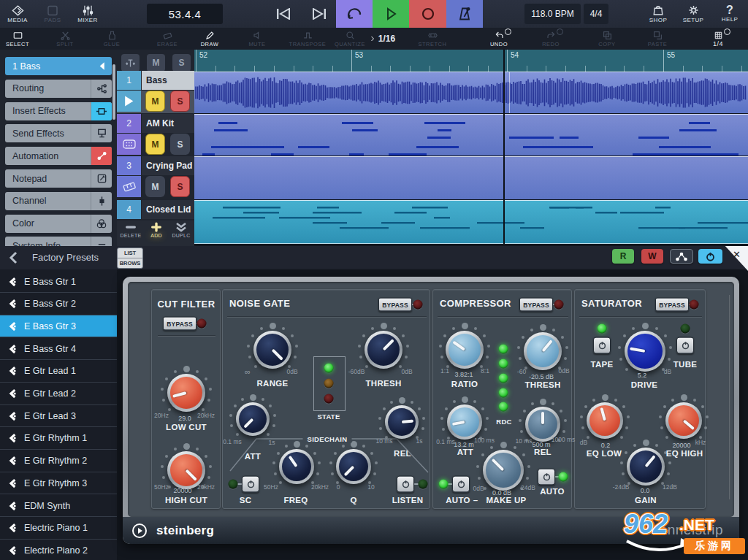  Describe the element at coordinates (88, 14) in the screenshot. I see `mixer-button: MIXER` at that location.